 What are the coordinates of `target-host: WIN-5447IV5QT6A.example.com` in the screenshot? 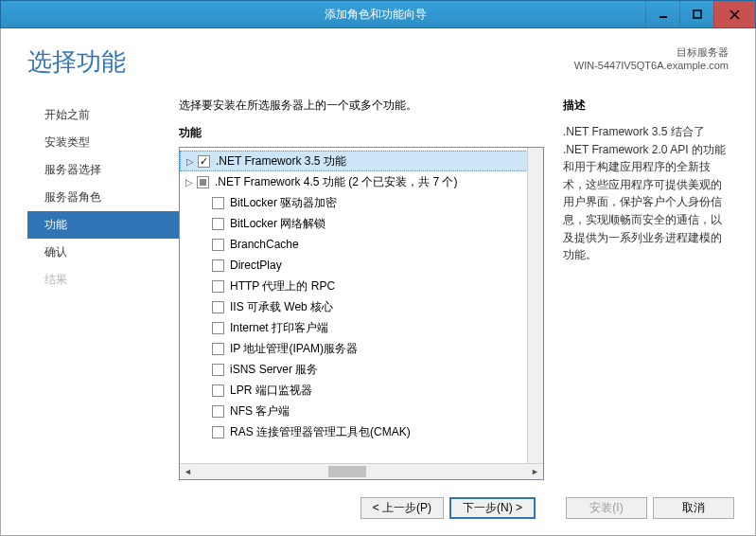 It's located at (651, 65).